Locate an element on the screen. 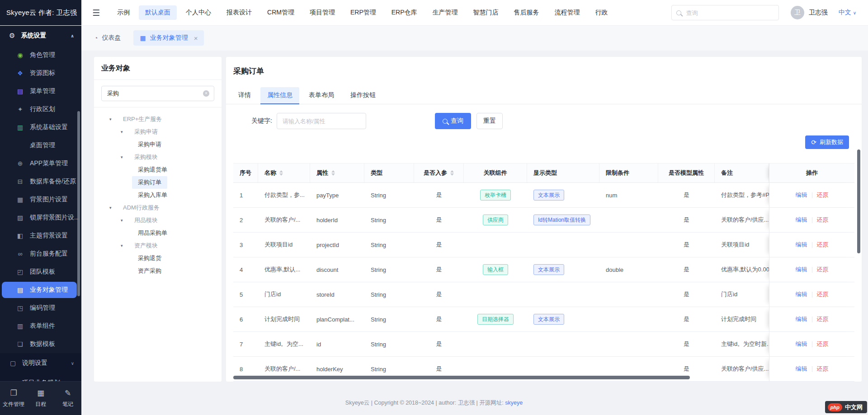  refresh-data-button: ⟳ 刷新数据 is located at coordinates (827, 142).